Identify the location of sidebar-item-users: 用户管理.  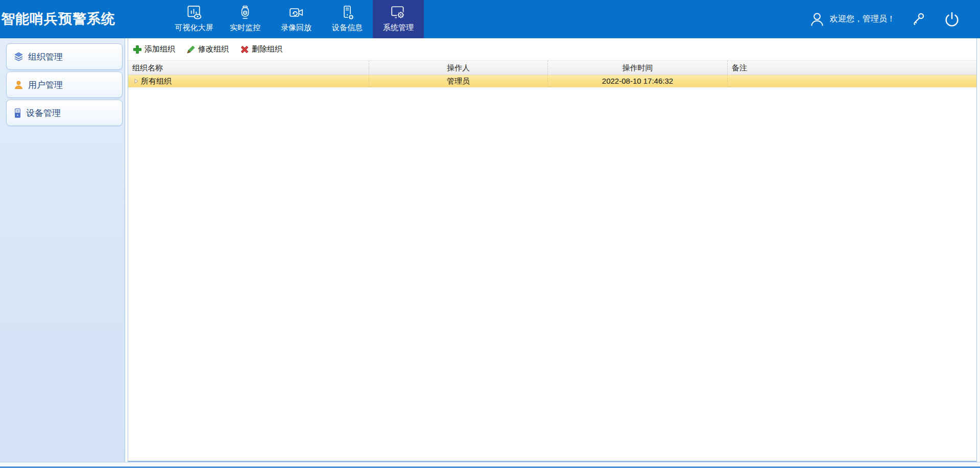
(64, 85).